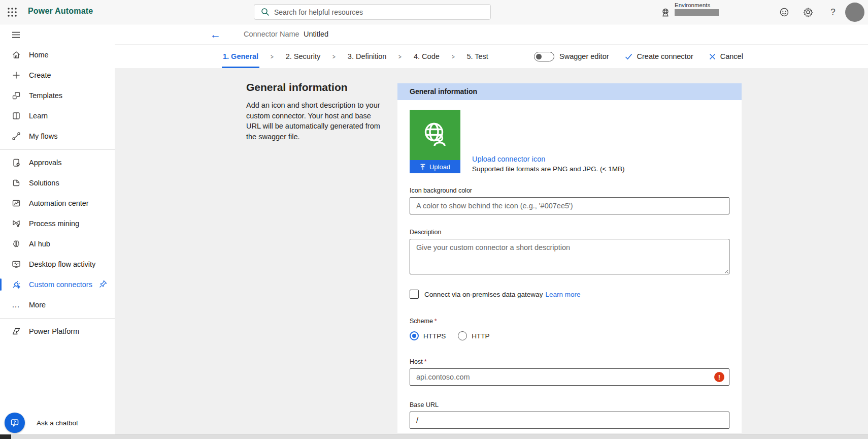  What do you see at coordinates (6, 437) in the screenshot?
I see `taskbar-fragment` at bounding box center [6, 437].